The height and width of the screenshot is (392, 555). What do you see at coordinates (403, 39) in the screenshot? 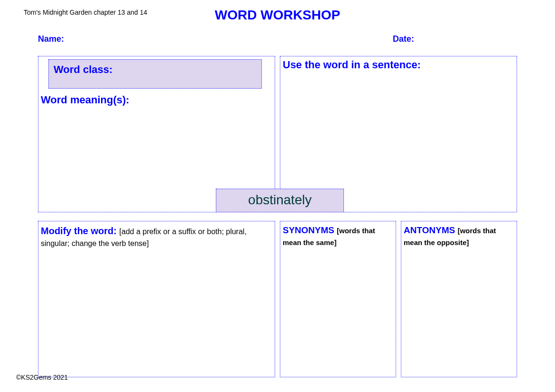
I see `date-label: Date:` at bounding box center [403, 39].